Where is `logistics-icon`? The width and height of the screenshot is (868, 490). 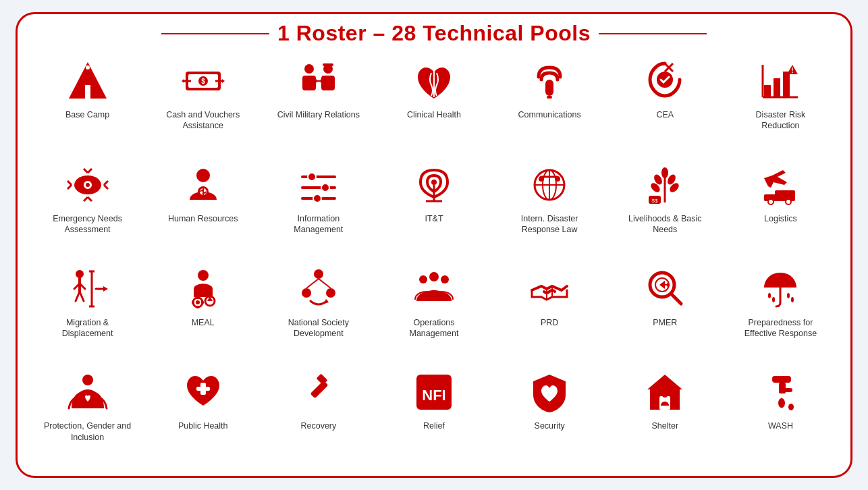
logistics-icon is located at coordinates (780, 185).